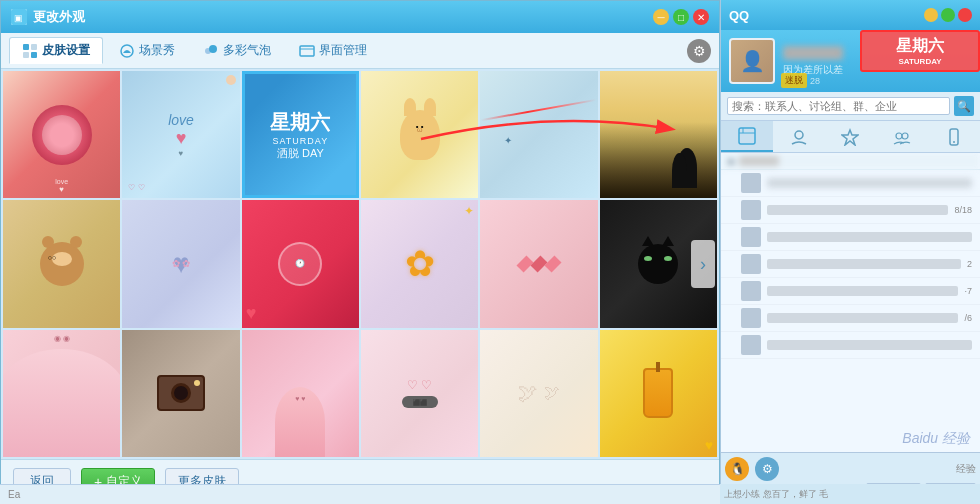 The image size is (980, 504). Describe the element at coordinates (838, 106) in the screenshot. I see `qq-search-input` at that location.